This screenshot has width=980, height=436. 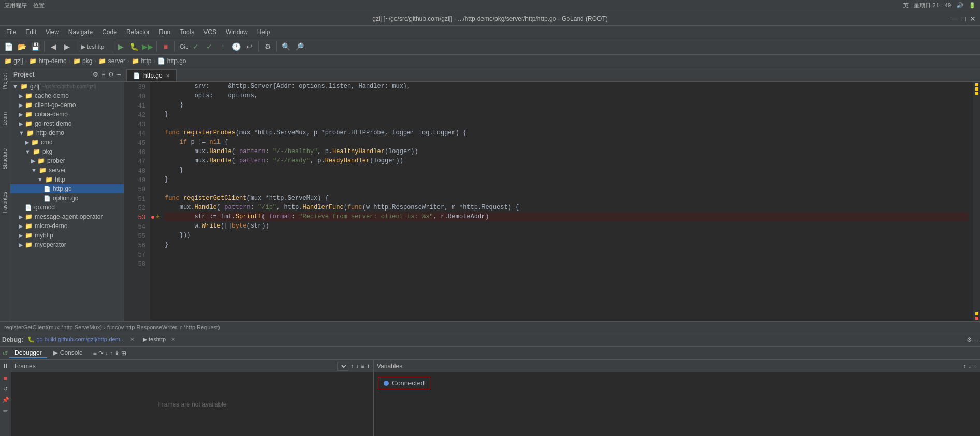 What do you see at coordinates (67, 105) in the screenshot?
I see `tree-item-client-go-demo: ▶ 📁 client-go-demo` at bounding box center [67, 105].